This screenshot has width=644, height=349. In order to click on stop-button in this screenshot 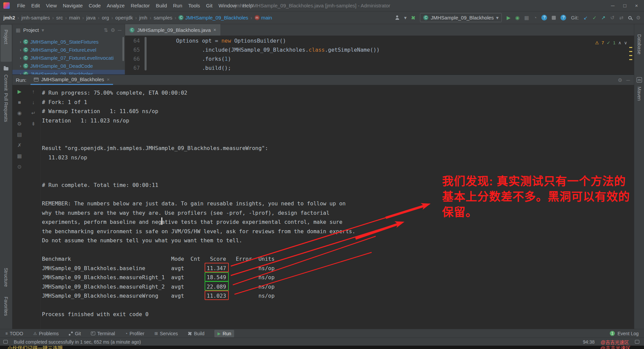, I will do `click(554, 18)`.